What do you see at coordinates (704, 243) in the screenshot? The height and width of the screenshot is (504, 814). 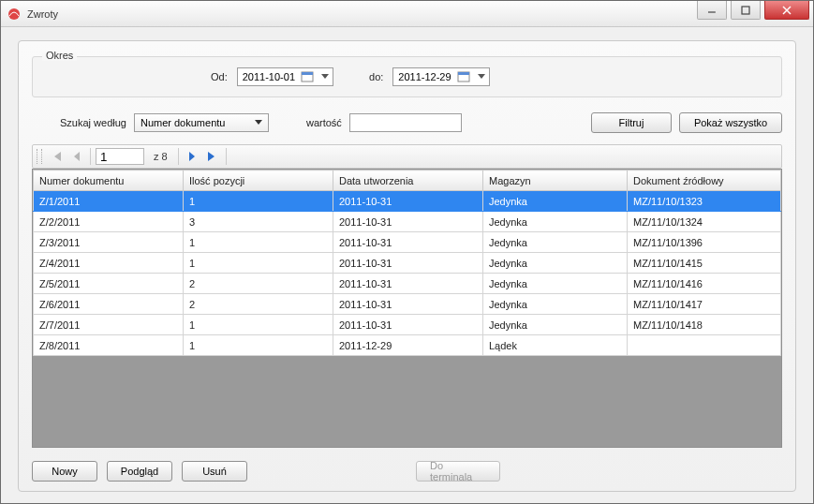 I see `table-cell: MZ/11/10/1396` at bounding box center [704, 243].